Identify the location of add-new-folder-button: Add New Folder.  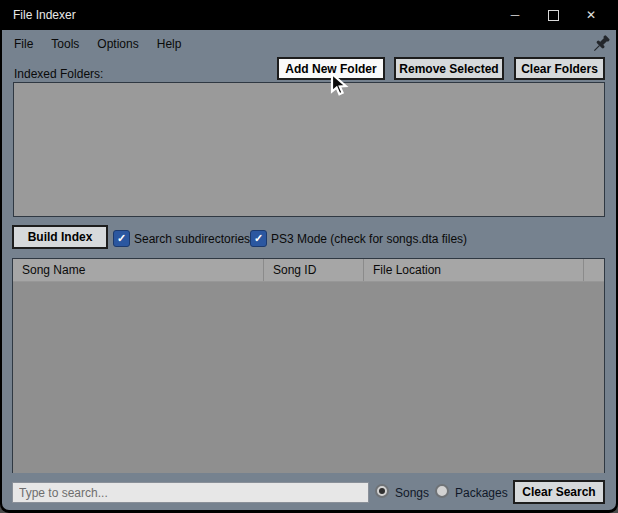
(331, 68).